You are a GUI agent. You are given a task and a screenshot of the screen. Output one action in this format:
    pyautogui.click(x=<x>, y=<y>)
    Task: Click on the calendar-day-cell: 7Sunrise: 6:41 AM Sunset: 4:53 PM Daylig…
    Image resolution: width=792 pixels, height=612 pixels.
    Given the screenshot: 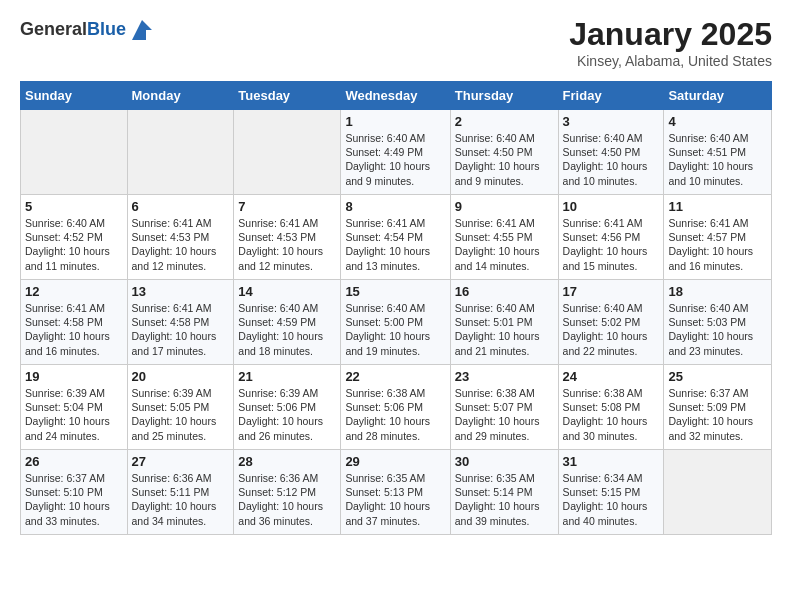 What is the action you would take?
    pyautogui.click(x=288, y=238)
    